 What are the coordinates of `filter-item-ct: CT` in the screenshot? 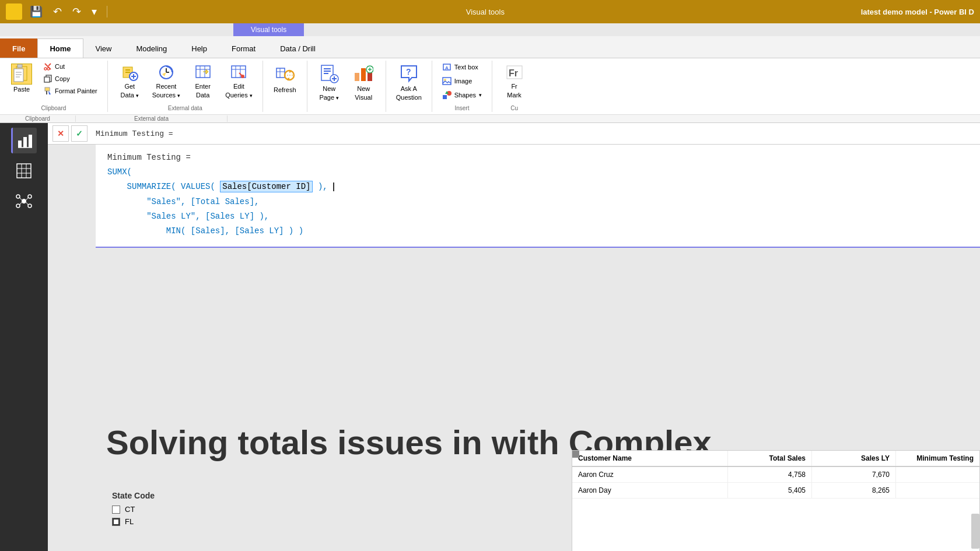 It's located at (164, 510).